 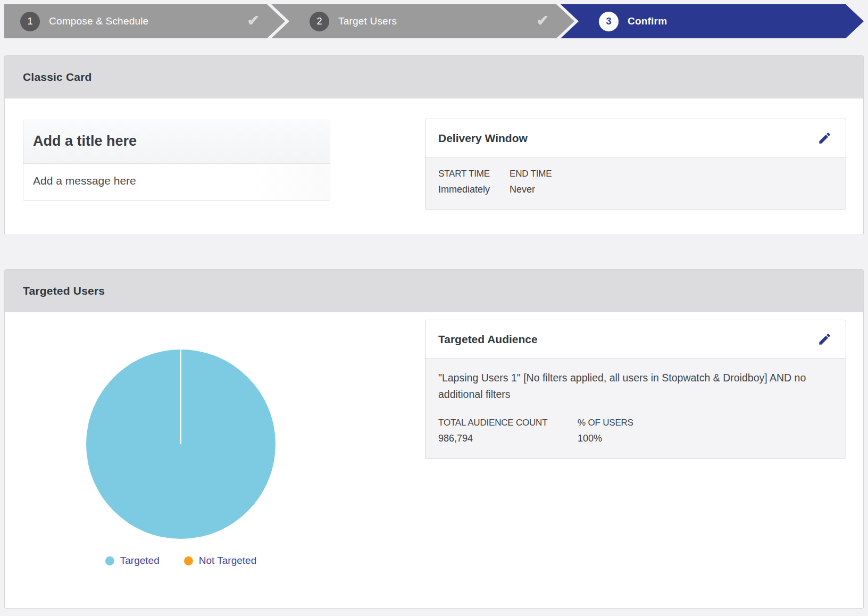 I want to click on step-target-users: 2 Target Users ✔, so click(x=423, y=21).